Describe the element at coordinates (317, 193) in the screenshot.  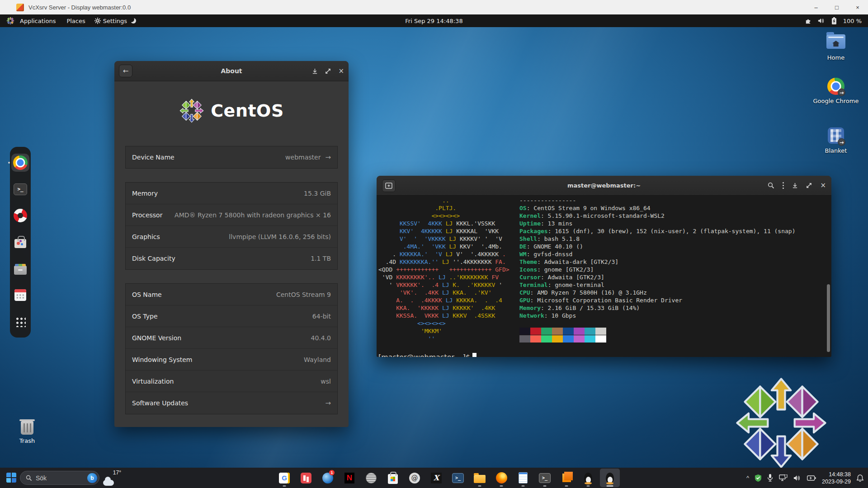
I see `row-value: 15.3 GiB` at that location.